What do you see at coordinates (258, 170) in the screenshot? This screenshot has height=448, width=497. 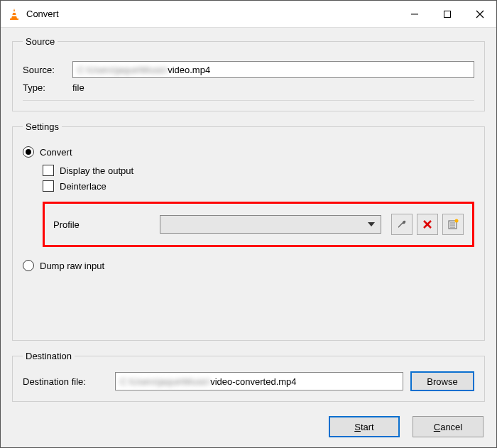 I see `display-output-row: Display the output` at bounding box center [258, 170].